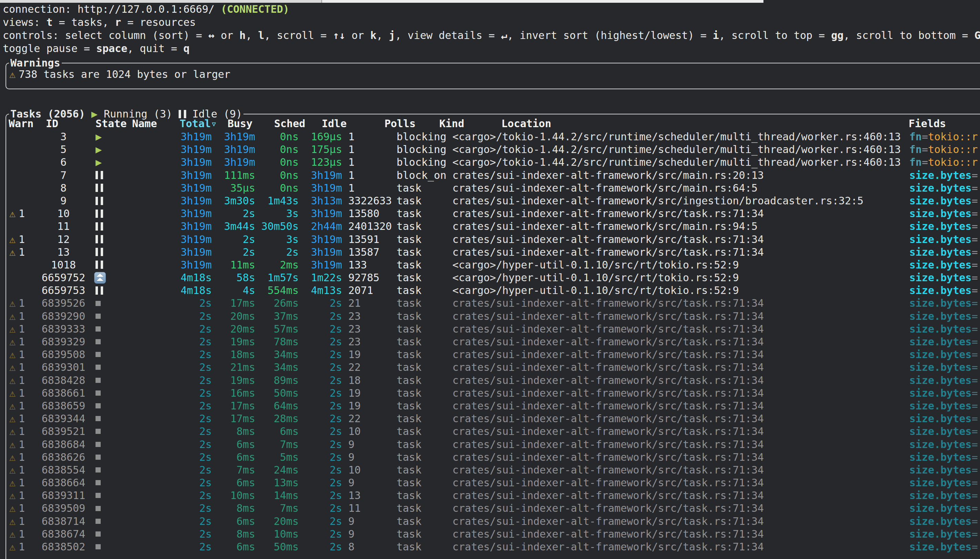  What do you see at coordinates (240, 149) in the screenshot?
I see `duration-value: 3h19m` at bounding box center [240, 149].